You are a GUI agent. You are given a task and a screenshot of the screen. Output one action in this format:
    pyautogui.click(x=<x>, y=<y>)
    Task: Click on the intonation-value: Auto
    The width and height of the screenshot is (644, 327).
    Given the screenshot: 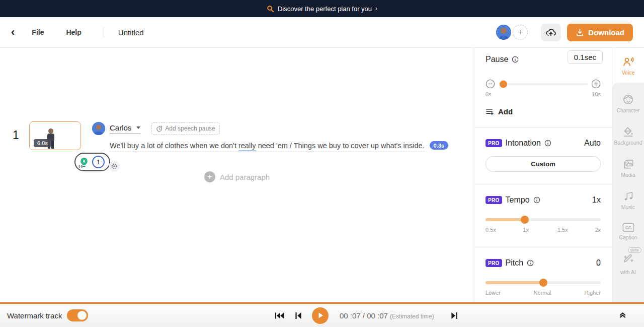 What is the action you would take?
    pyautogui.click(x=593, y=143)
    